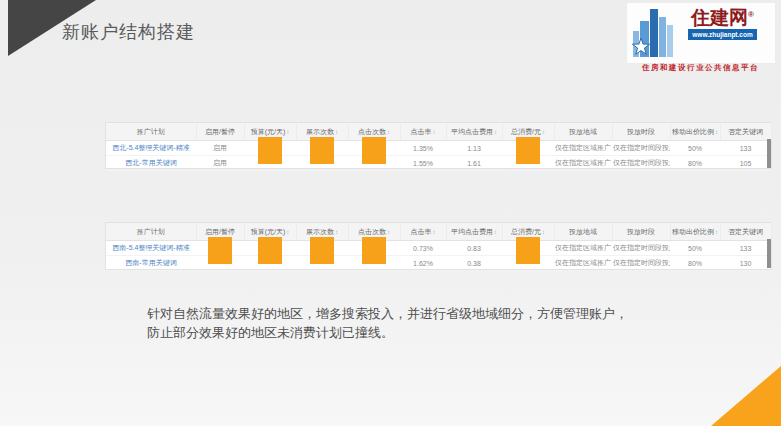  What do you see at coordinates (220, 132) in the screenshot?
I see `column-header: 启用/暂停` at bounding box center [220, 132].